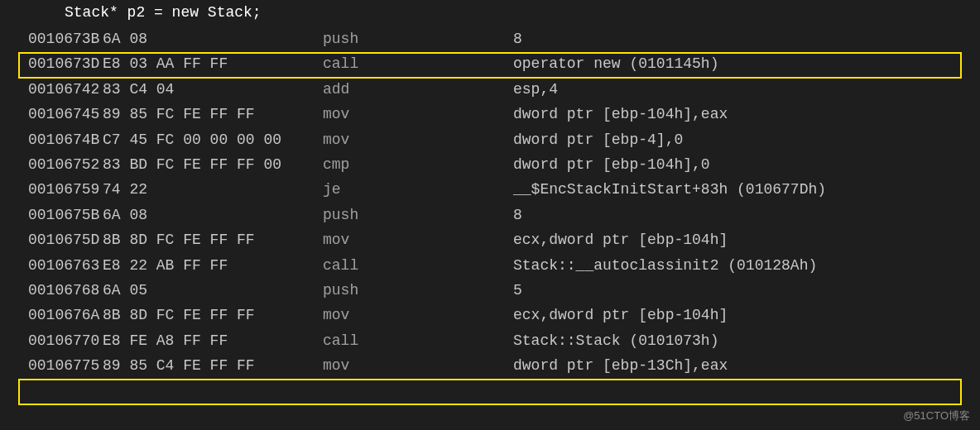  I want to click on bytes: E8 22 AB FF FF, so click(213, 265).